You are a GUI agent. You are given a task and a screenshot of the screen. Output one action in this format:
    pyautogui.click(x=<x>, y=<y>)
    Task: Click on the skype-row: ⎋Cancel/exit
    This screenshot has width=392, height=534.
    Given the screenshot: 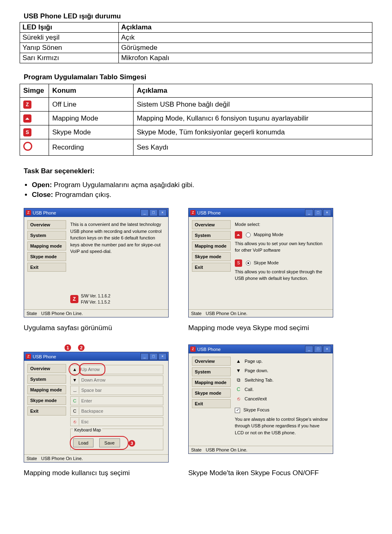 What is the action you would take?
    pyautogui.click(x=281, y=399)
    